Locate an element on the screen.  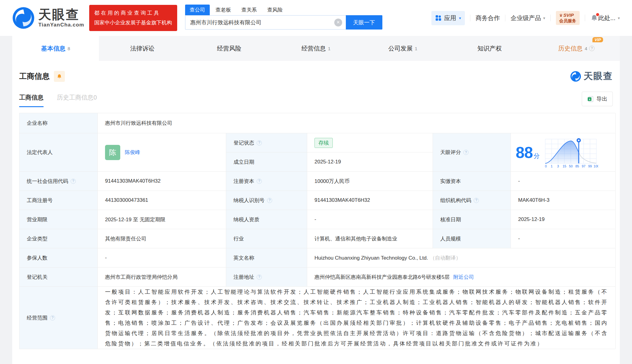
tab-operation-risk: 经营风险 is located at coordinates (229, 48).